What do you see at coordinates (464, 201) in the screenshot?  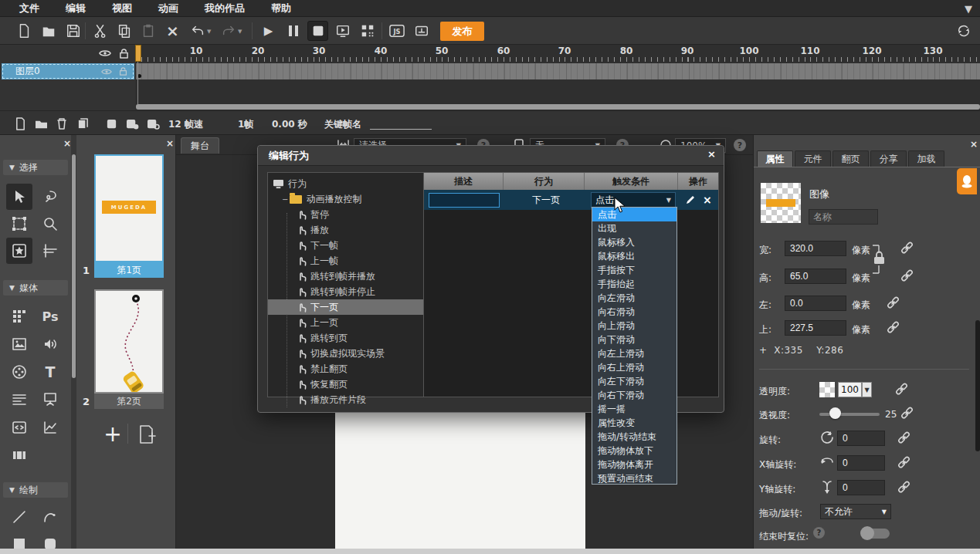 I see `description-input` at bounding box center [464, 201].